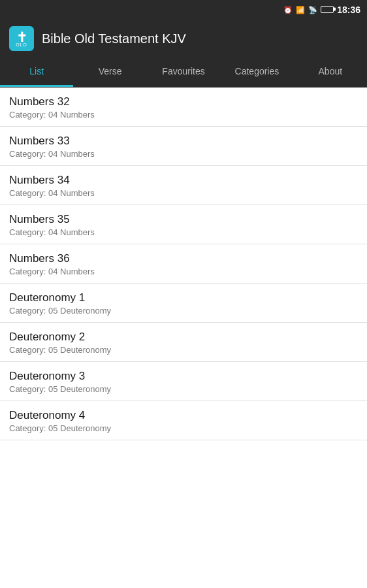 The image size is (367, 588). I want to click on list-item-title: Deuteronomy 2, so click(183, 337).